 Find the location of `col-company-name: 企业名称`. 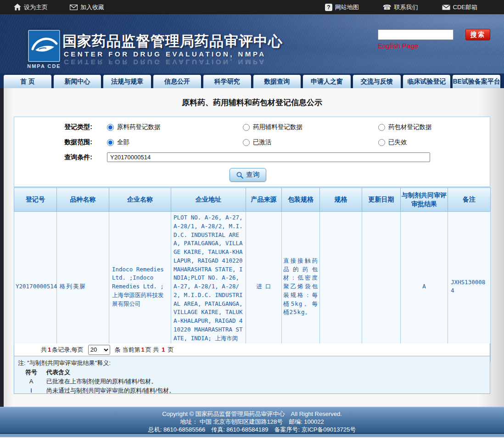

col-company-name: 企业名称 is located at coordinates (140, 200).